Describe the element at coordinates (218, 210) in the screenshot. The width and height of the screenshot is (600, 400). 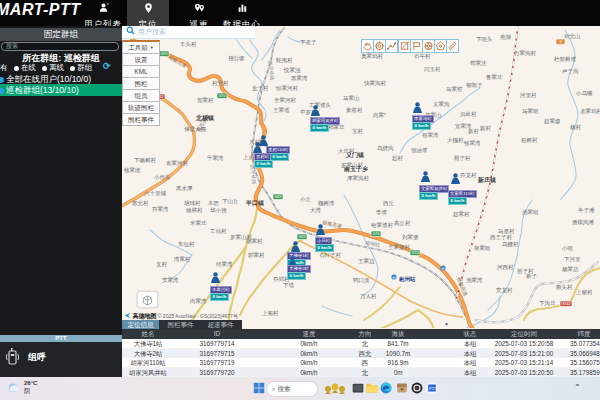
I see `svg-text: 华小强` at that location.